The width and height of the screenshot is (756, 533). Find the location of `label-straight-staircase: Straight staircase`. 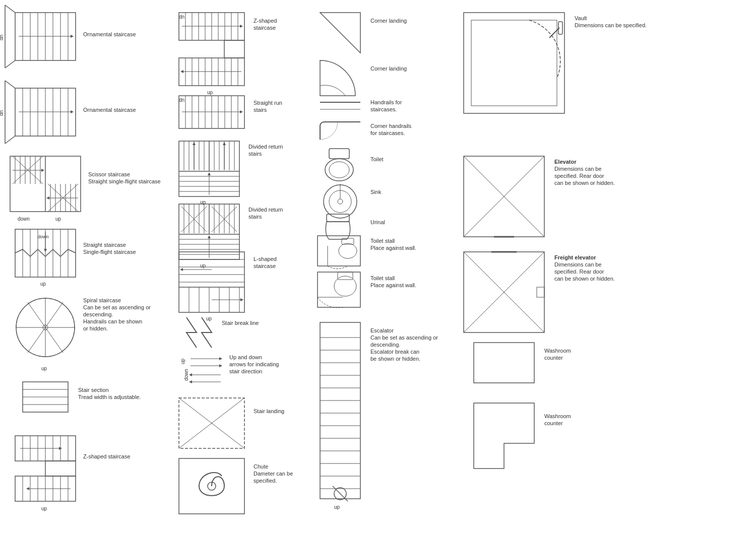

label-straight-staircase: Straight staircase is located at coordinates (105, 245).